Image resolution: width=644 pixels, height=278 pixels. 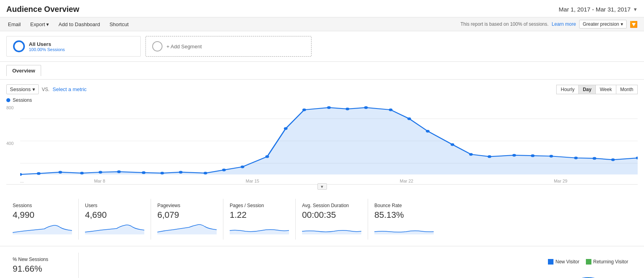 What do you see at coordinates (564, 262) in the screenshot?
I see `pie-legend-new: New Visitor` at bounding box center [564, 262].